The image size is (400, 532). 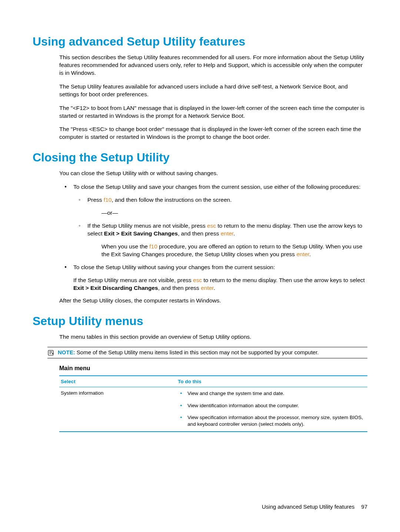 I want to click on table-row: System information View and change the s…, so click(x=213, y=409).